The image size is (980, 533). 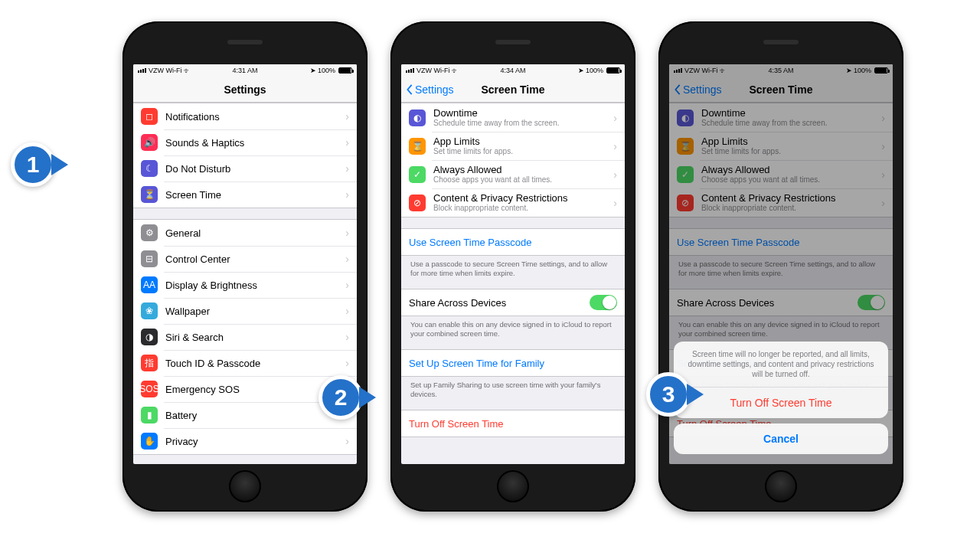 What do you see at coordinates (245, 233) in the screenshot?
I see `settings-row-general: ⚙︎General›` at bounding box center [245, 233].